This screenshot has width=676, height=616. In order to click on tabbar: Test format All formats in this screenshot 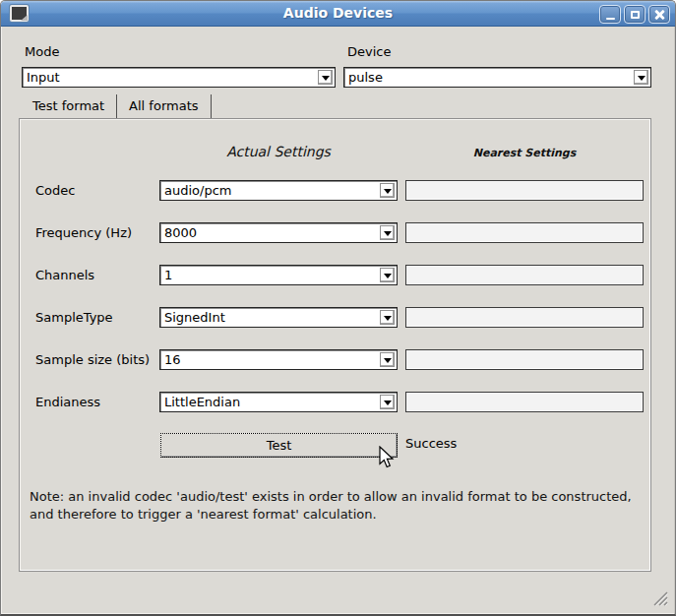, I will do `click(116, 106)`.